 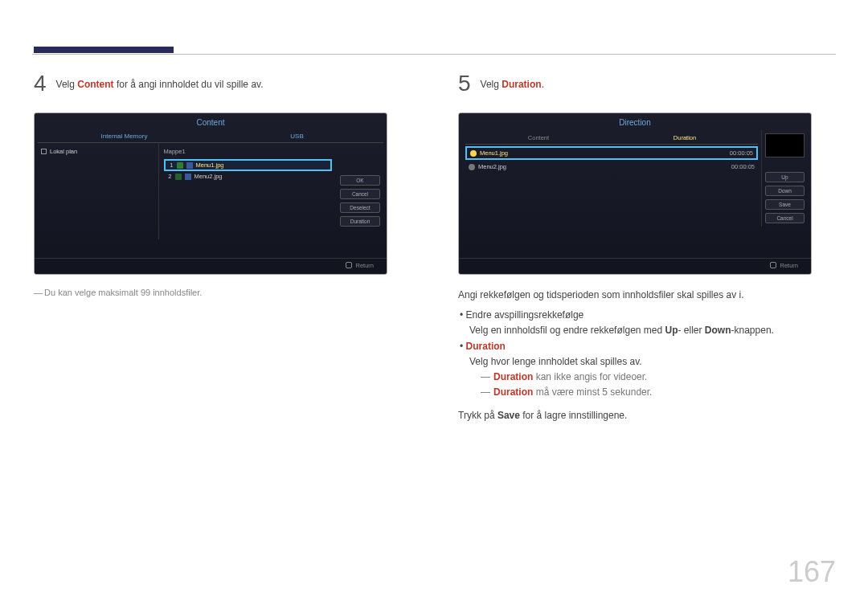 What do you see at coordinates (652, 370) in the screenshot?
I see `bullet-duration: Duration Velg hvor lenge innholdet skal …` at bounding box center [652, 370].